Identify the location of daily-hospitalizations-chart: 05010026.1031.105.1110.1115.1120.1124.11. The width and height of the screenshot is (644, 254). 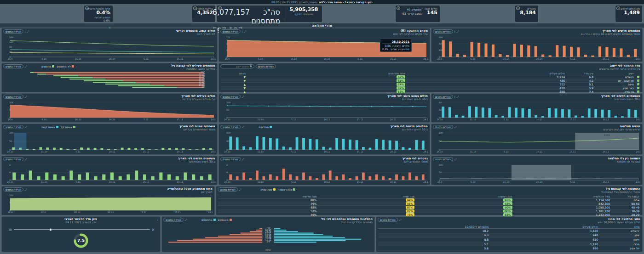
(109, 142).